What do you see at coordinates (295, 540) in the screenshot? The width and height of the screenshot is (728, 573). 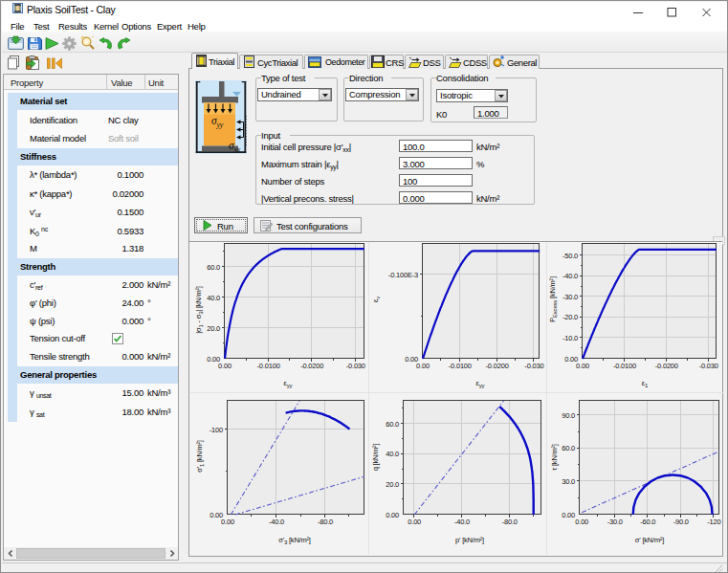 I see `svg-text: σ'3 [kN/m²]` at bounding box center [295, 540].